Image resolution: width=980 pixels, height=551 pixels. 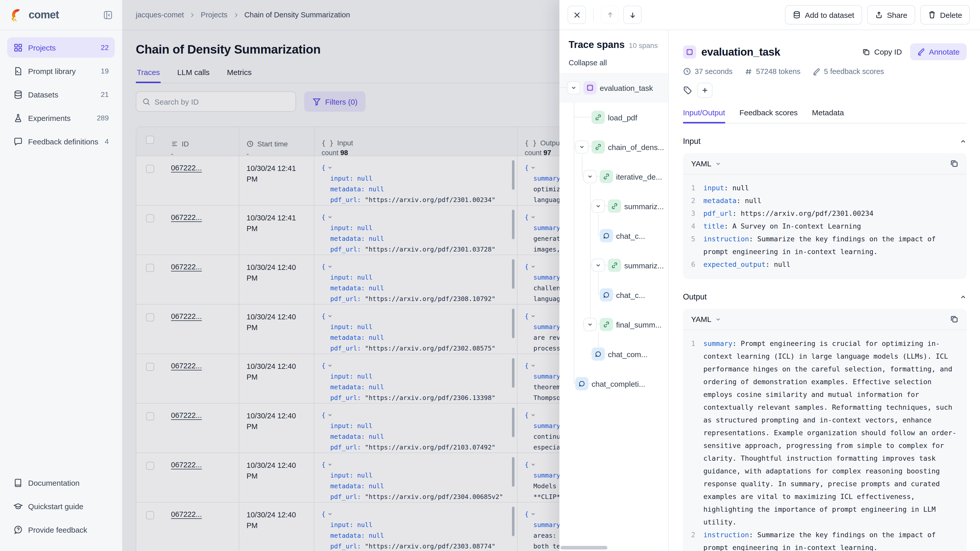 What do you see at coordinates (597, 45) in the screenshot?
I see `trace-spans-title: Trace spans` at bounding box center [597, 45].